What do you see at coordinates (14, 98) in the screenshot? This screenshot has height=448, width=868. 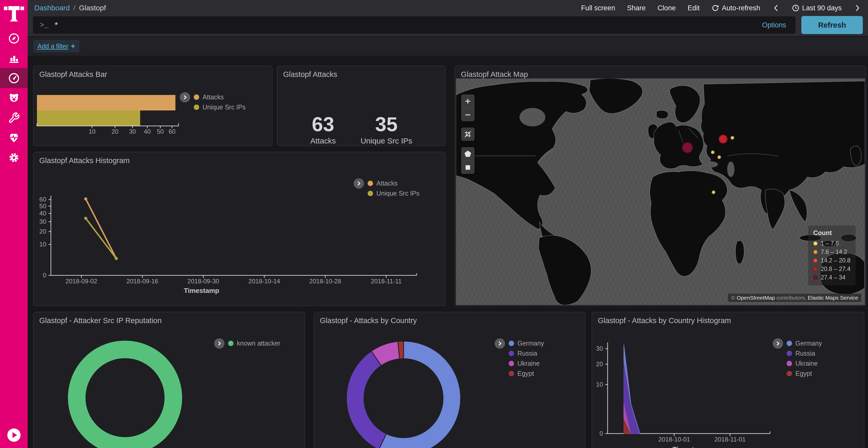 I see `bear-icon` at bounding box center [14, 98].